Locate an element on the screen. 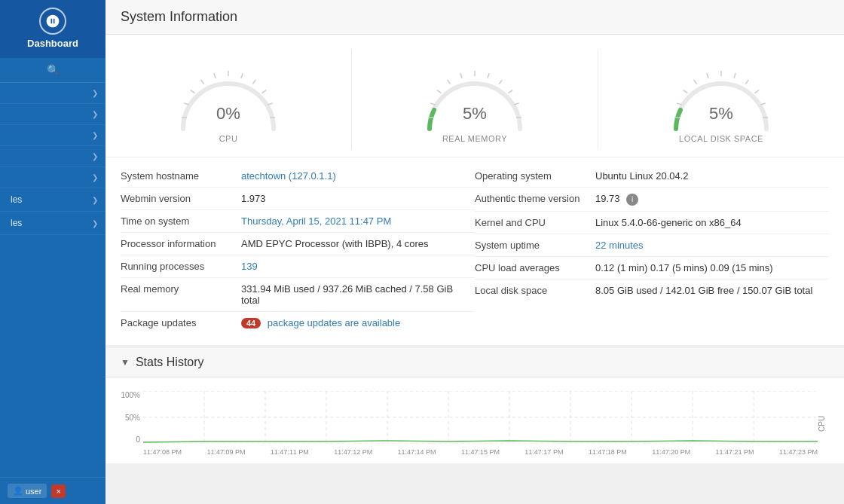 The image size is (844, 504). time-label: Time on system is located at coordinates (181, 221).